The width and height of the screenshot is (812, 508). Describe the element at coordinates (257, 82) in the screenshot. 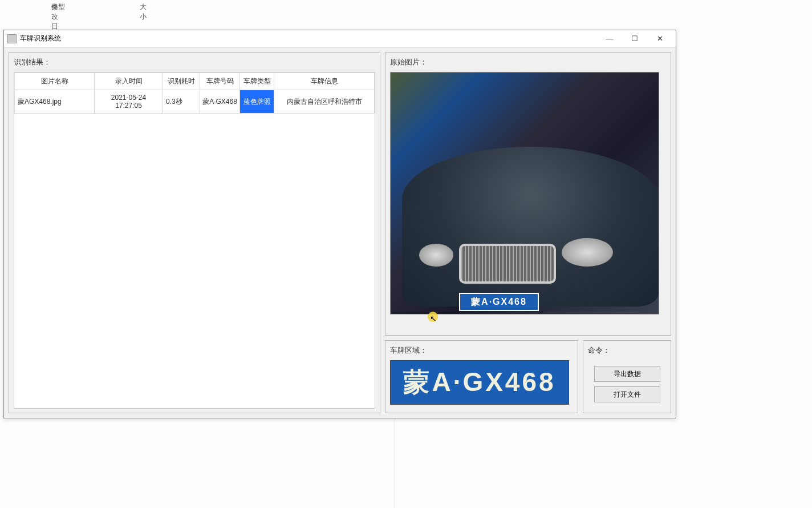

I see `col-plate-type: 车牌类型` at that location.